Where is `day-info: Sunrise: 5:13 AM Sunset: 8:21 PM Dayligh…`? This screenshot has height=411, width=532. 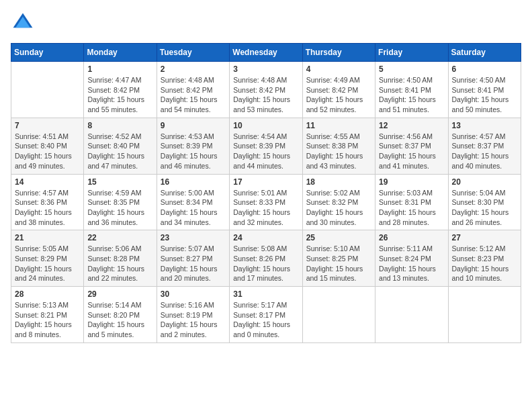 day-info: Sunrise: 5:13 AM Sunset: 8:21 PM Dayligh… is located at coordinates (47, 320).